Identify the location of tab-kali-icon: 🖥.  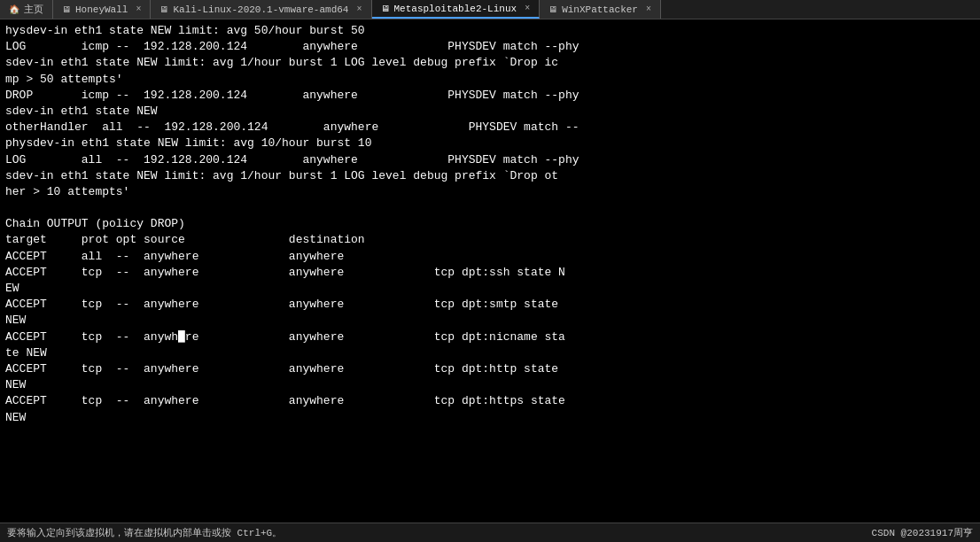
(164, 10).